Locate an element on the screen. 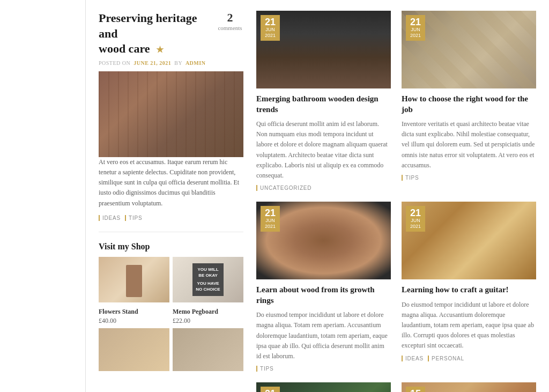 Image resolution: width=549 pixels, height=392 pixels. featured-description: At vero eos et accusamus. Itaque earum r… is located at coordinates (171, 183).